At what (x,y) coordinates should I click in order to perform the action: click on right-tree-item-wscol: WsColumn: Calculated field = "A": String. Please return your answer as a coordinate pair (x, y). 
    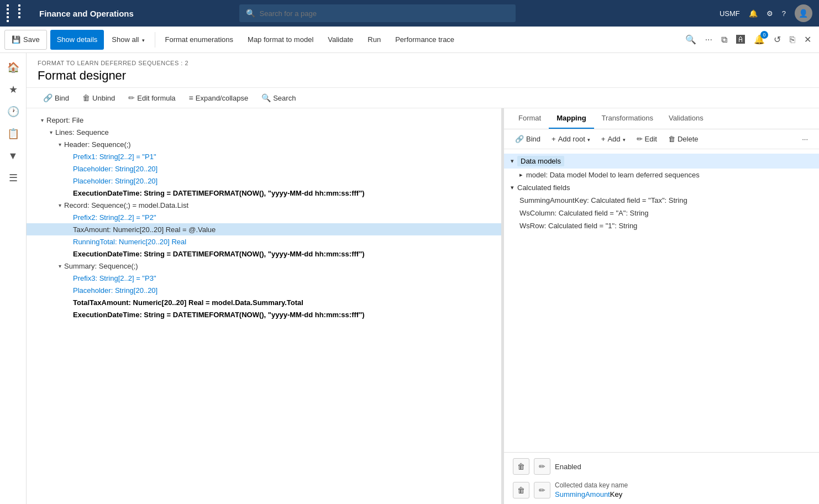
    Looking at the image, I should click on (662, 213).